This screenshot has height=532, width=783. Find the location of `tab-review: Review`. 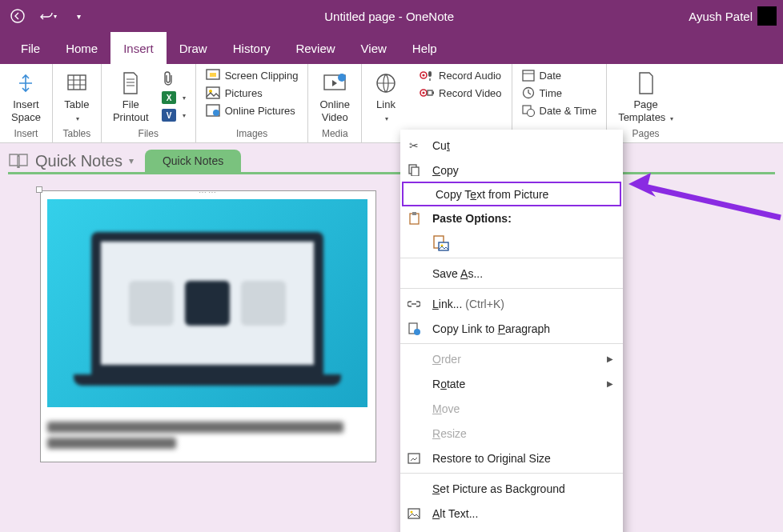

tab-review: Review is located at coordinates (315, 48).